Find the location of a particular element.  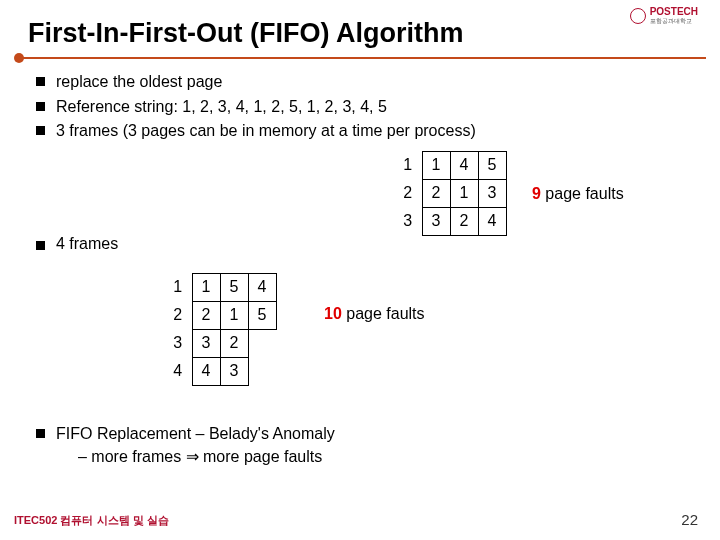

belady-sub: – more frames ⇒ more page faults is located at coordinates (360, 456).